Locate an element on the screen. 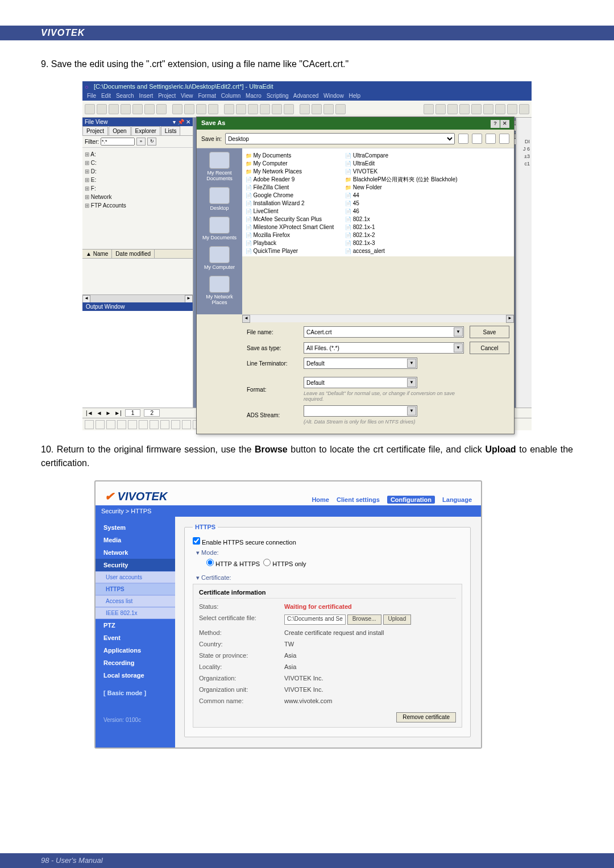 The image size is (614, 868). sidebar-sub-accesslist: Access list is located at coordinates (135, 601).